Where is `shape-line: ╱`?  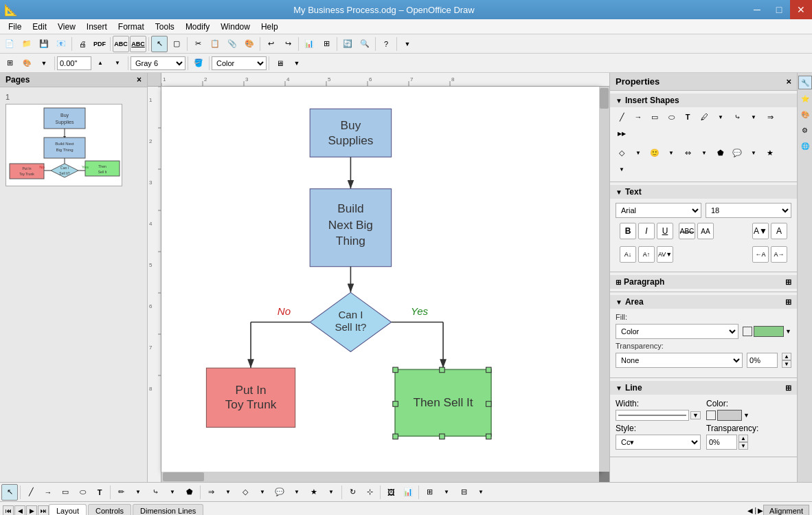 shape-line: ╱ is located at coordinates (622, 117).